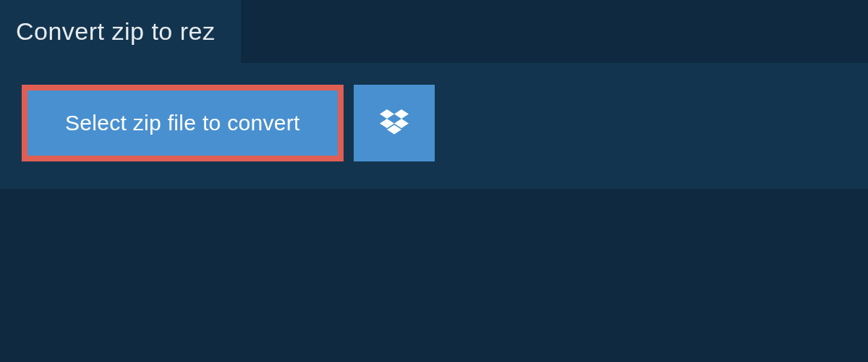 This screenshot has height=362, width=868. What do you see at coordinates (394, 123) in the screenshot?
I see `dropbox-button` at bounding box center [394, 123].